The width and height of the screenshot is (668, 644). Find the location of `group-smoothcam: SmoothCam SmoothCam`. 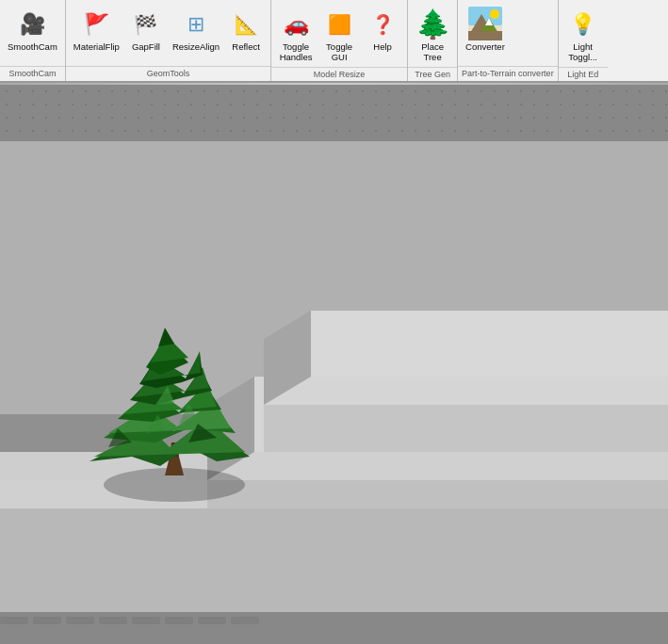

group-smoothcam: SmoothCam SmoothCam is located at coordinates (33, 40).